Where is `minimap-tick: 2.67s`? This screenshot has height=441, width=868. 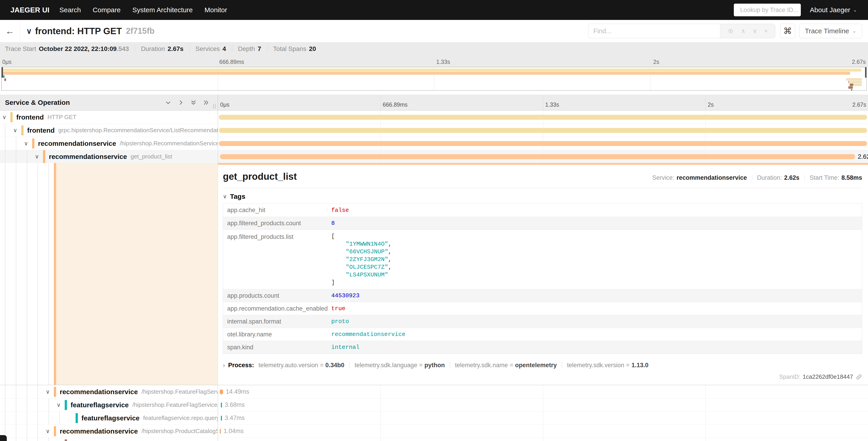
minimap-tick: 2.67s is located at coordinates (859, 62).